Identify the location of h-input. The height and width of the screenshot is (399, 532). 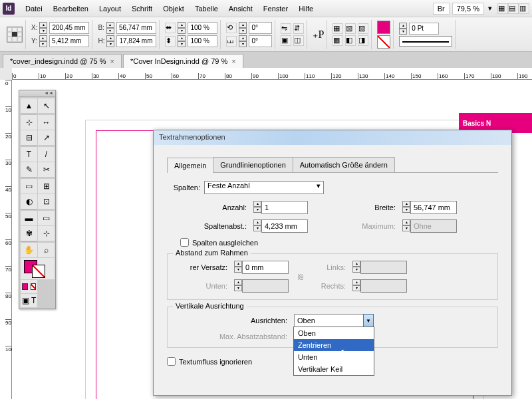
(136, 41).